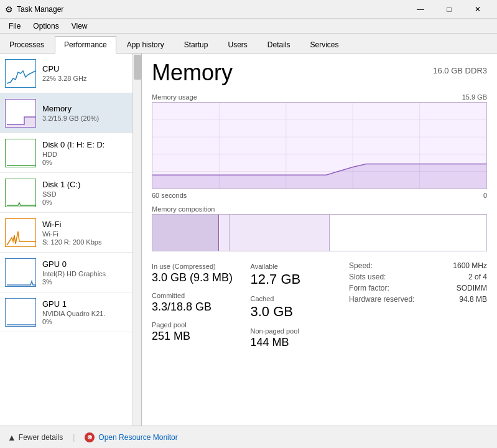 Image resolution: width=497 pixels, height=448 pixels. What do you see at coordinates (280, 233) in the screenshot?
I see `comp-standby` at bounding box center [280, 233].